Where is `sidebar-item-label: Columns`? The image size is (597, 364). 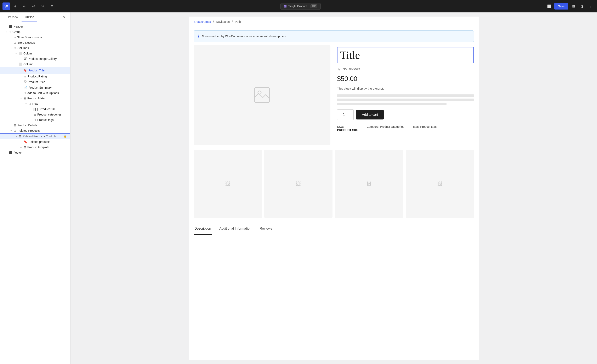 sidebar-item-label: Columns is located at coordinates (42, 48).